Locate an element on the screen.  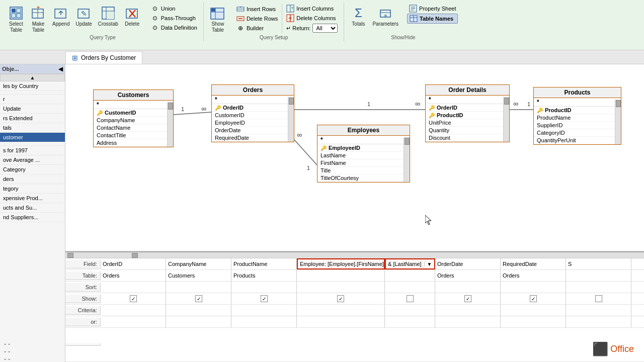
table-names-button: Table Names is located at coordinates (433, 19).